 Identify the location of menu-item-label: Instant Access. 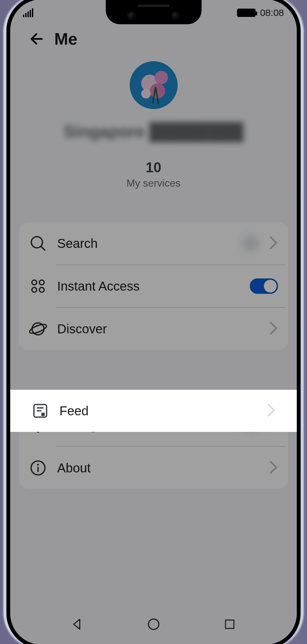
(148, 286).